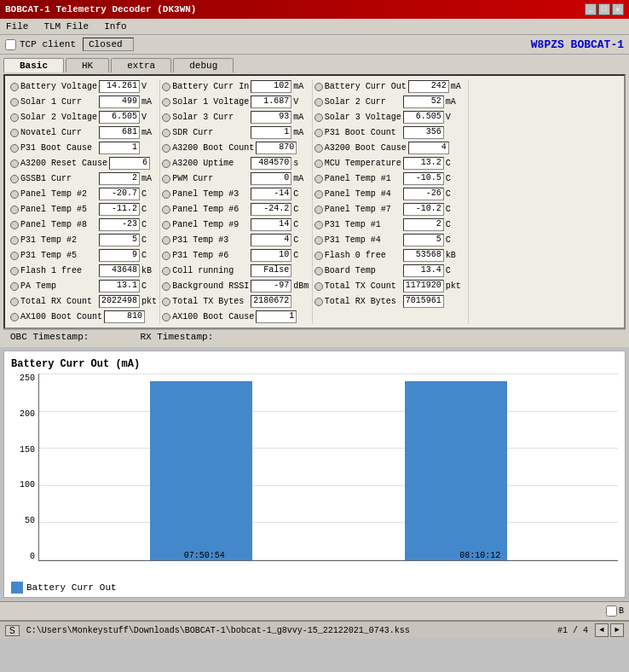 The width and height of the screenshot is (629, 672). I want to click on menu-info: Info, so click(115, 26).